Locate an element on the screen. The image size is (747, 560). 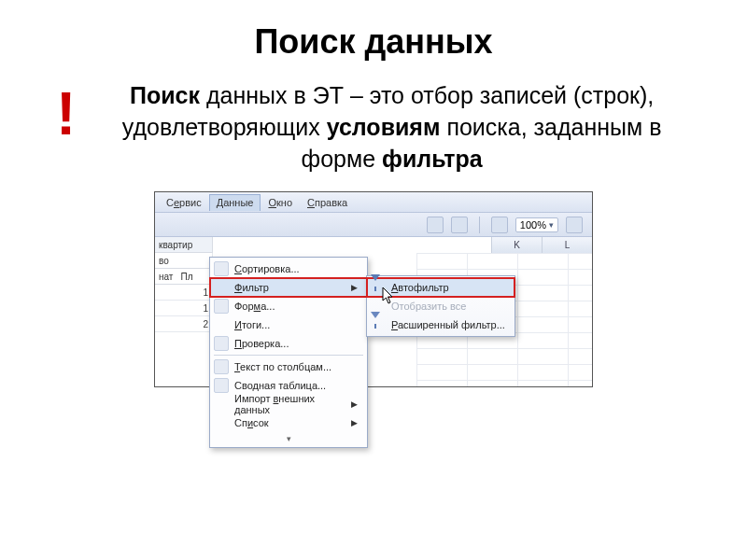
text-columns-icon is located at coordinates (221, 367).